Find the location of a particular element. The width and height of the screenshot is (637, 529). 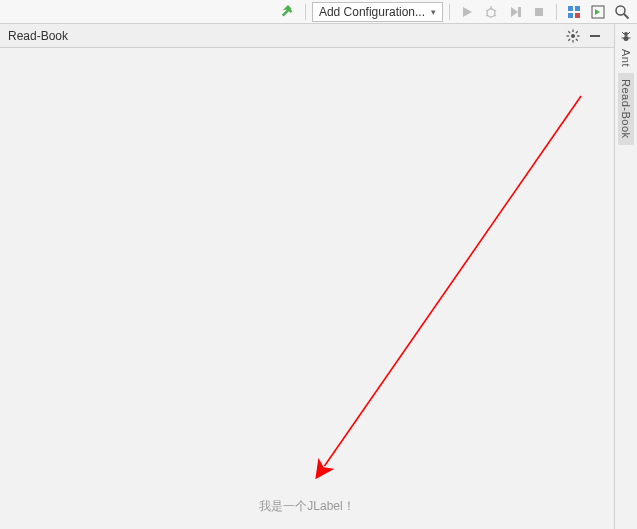

rail-tab-label: Ant is located at coordinates (626, 58).